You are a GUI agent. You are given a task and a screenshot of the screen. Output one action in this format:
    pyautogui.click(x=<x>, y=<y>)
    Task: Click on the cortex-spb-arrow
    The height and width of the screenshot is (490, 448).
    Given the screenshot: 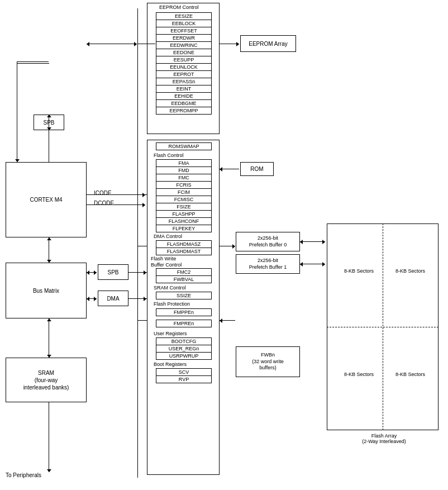 What is the action you would take?
    pyautogui.click(x=49, y=122)
    